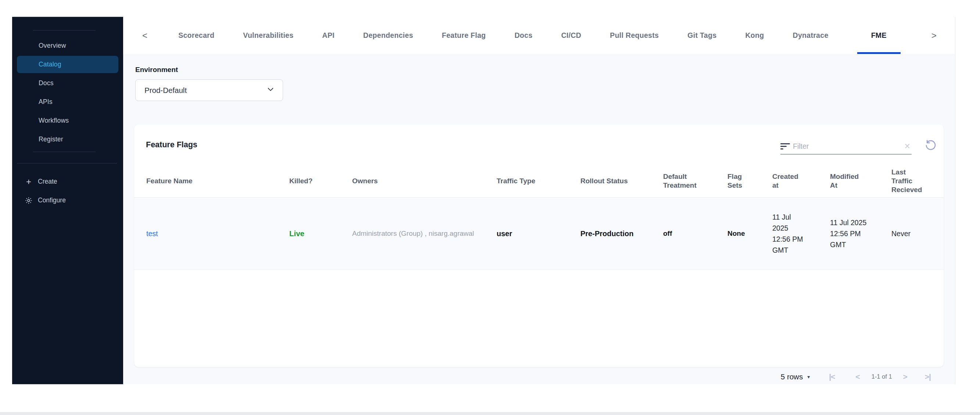 This screenshot has width=980, height=415. Describe the element at coordinates (425, 233) in the screenshot. I see `cell-owners: Administrators (Group) , nisarg.agrawal` at that location.